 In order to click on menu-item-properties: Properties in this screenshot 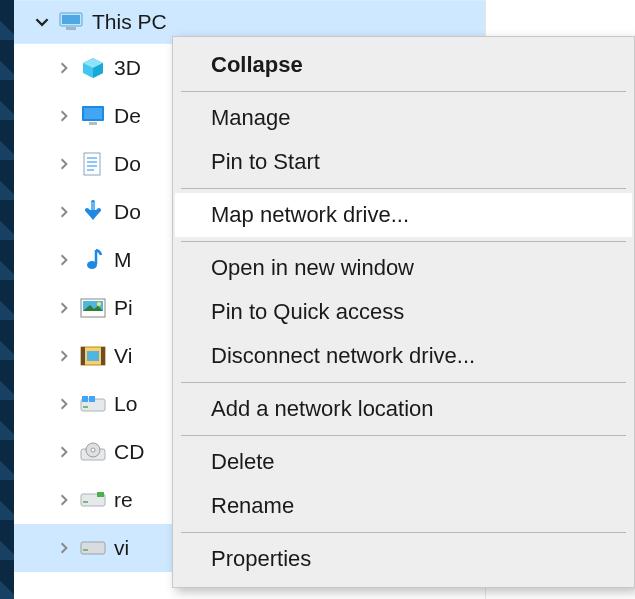, I will do `click(404, 559)`.